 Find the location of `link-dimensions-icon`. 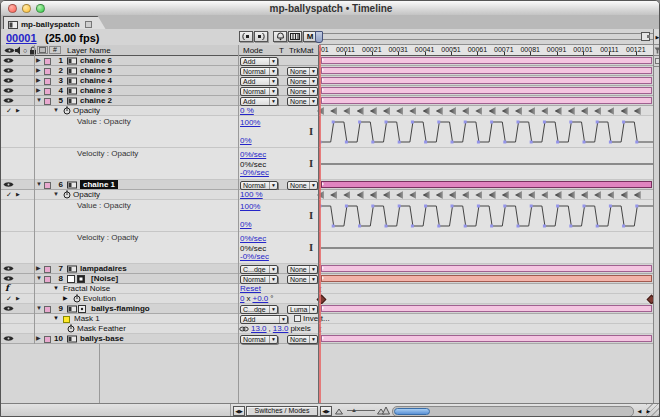

link-dimensions-icon is located at coordinates (244, 329).